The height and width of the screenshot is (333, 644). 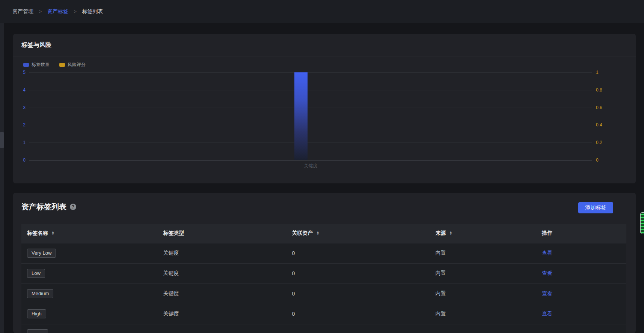 I want to click on x-axis-category-label: 关键度, so click(x=311, y=166).